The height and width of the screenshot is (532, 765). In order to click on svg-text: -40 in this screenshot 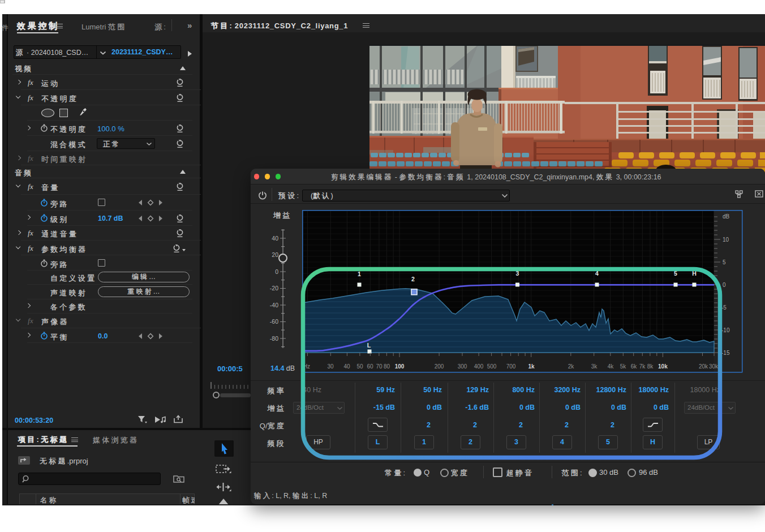, I will do `click(274, 305)`.